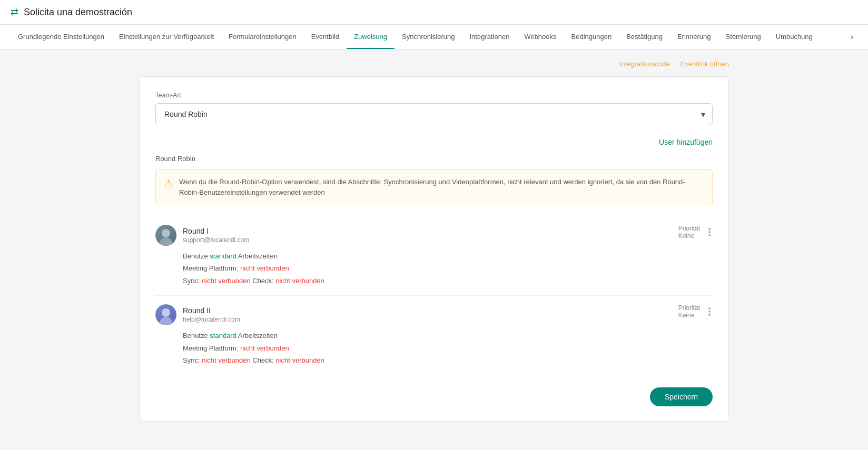  I want to click on user-text-1: Round I support@tucalendi.com, so click(216, 235).